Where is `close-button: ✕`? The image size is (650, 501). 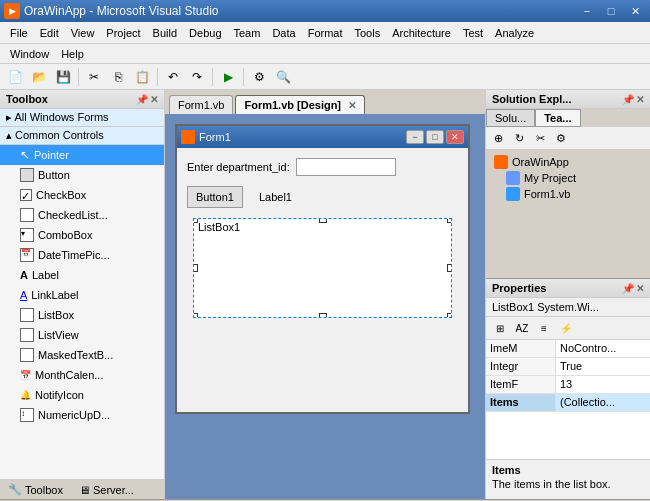 close-button: ✕ is located at coordinates (635, 11).